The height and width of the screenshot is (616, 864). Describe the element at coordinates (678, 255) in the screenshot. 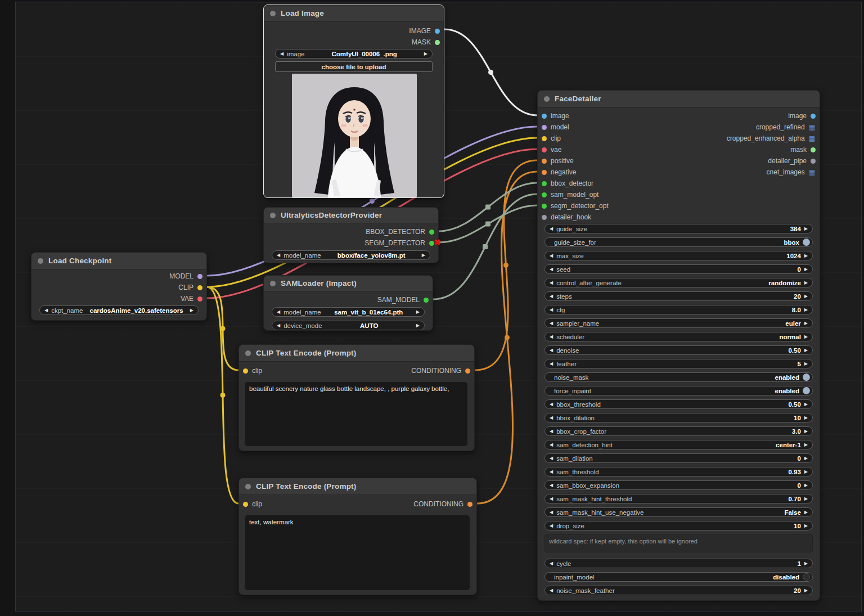

I see `widget-max-size: ◀max_size1024▶` at that location.